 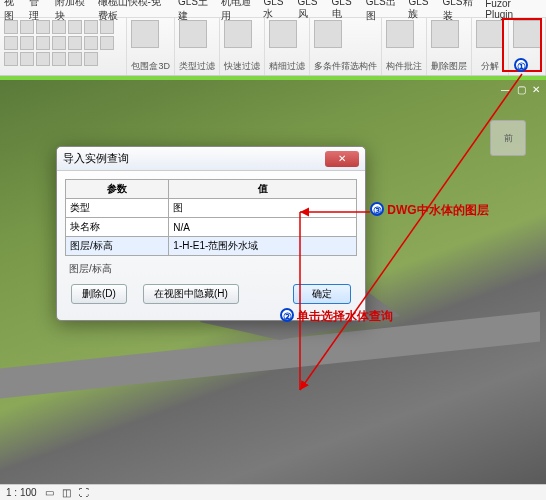 What do you see at coordinates (438, 210) in the screenshot?
I see `annotation-text: DWG中水体的图层` at bounding box center [438, 210].